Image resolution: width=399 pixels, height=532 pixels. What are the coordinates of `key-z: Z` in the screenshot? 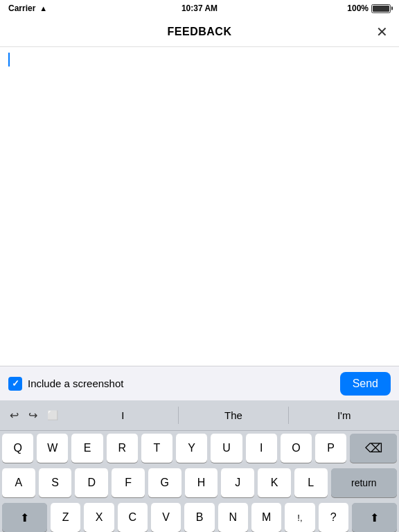 It's located at (65, 517).